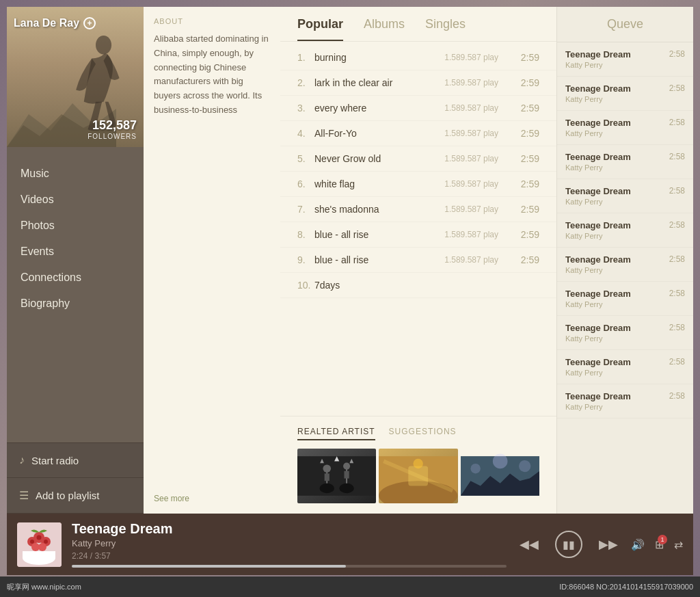  Describe the element at coordinates (418, 260) in the screenshot. I see `table-row: 9. blue - all rise 1.589.587 play 2:59` at that location.